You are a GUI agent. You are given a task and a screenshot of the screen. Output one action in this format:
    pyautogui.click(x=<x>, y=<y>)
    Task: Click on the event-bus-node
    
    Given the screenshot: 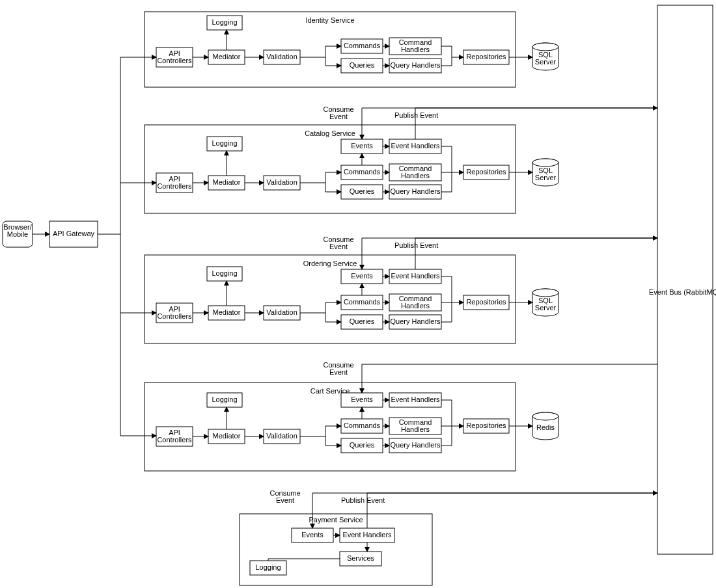 What is the action you would take?
    pyautogui.click(x=685, y=280)
    